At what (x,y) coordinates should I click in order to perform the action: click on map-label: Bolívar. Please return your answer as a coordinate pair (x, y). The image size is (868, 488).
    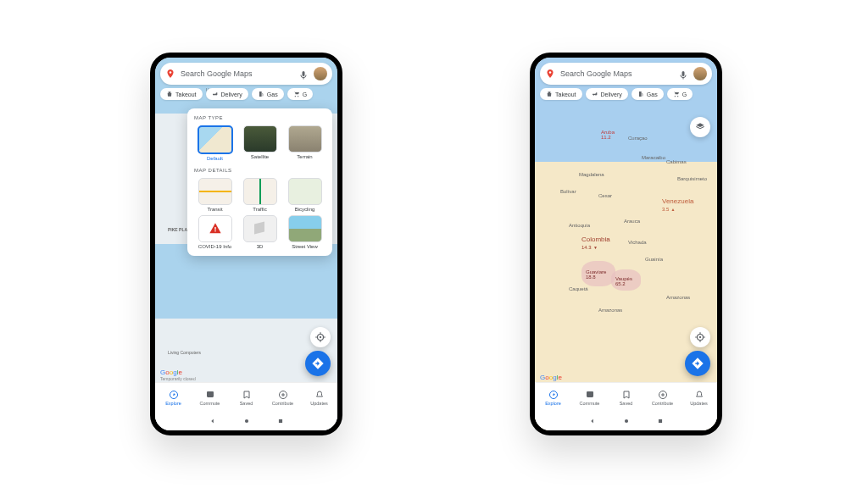
    Looking at the image, I should click on (568, 191).